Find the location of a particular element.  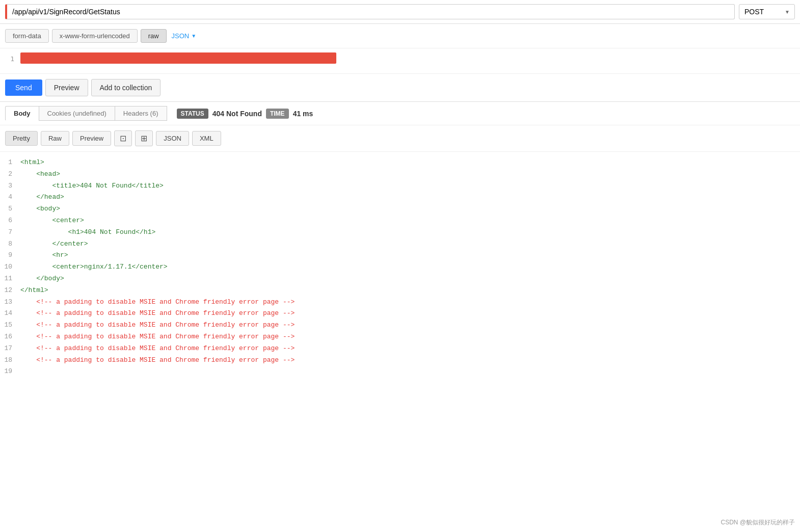

code-row: 3 <title>404 Not Found</title> is located at coordinates (400, 187).